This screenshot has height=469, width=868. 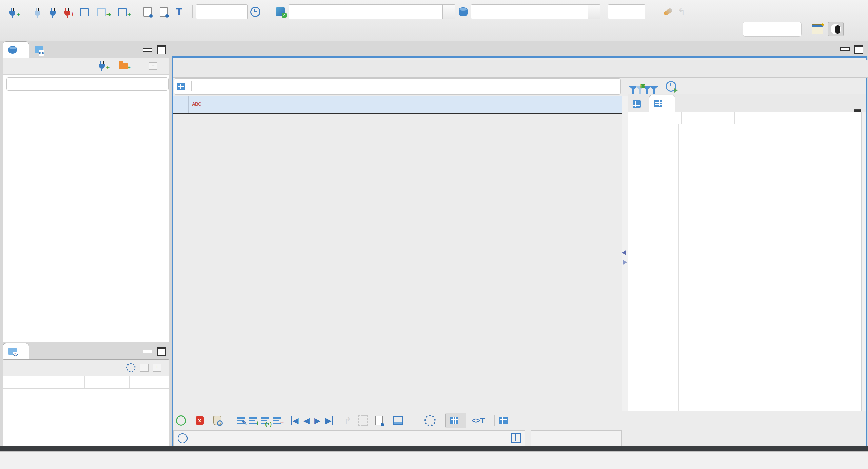 I want to click on auto-refresh-button, so click(x=672, y=86).